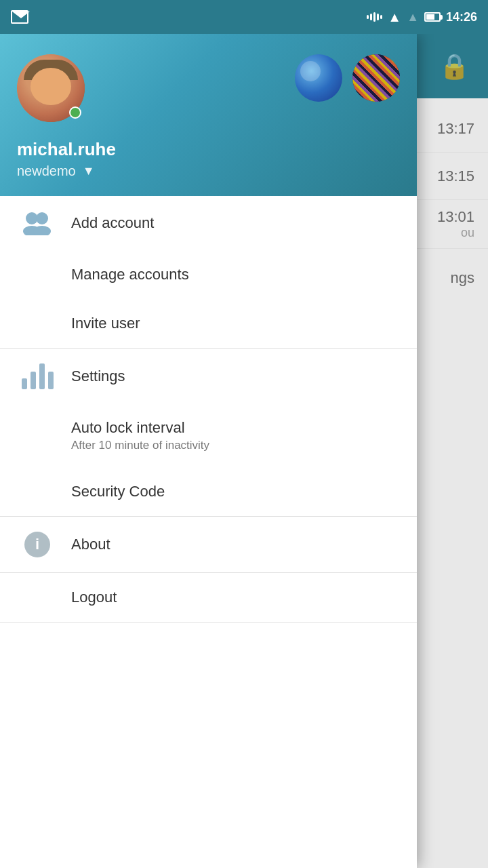 The image size is (488, 868). Describe the element at coordinates (94, 597) in the screenshot. I see `logout-text: Logout` at that location.